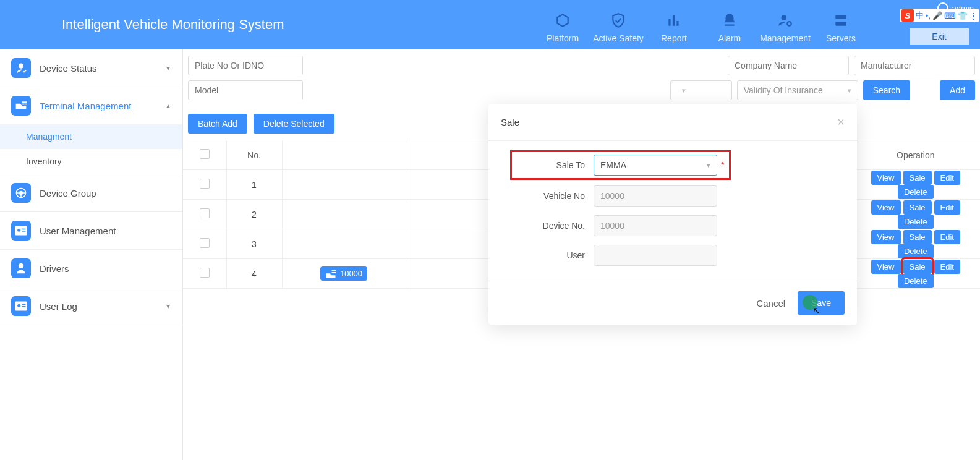 The image size is (980, 460). Describe the element at coordinates (21, 306) in the screenshot. I see `id-card-icon` at that location.